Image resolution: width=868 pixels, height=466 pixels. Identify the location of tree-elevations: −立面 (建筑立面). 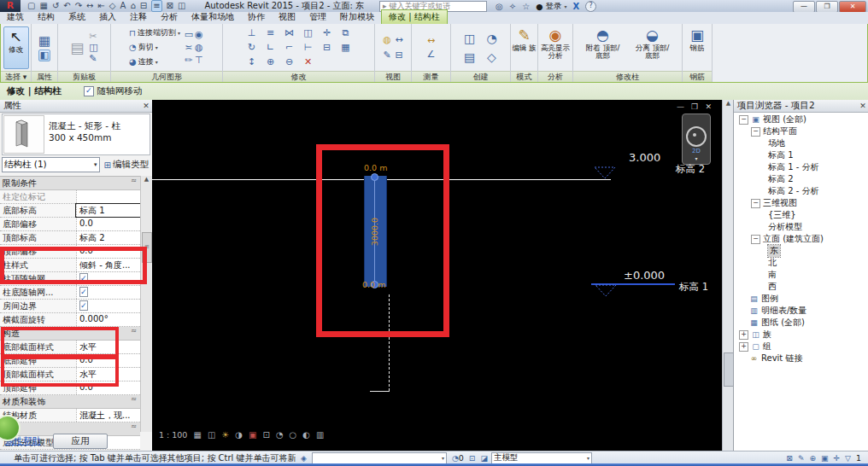
(801, 239).